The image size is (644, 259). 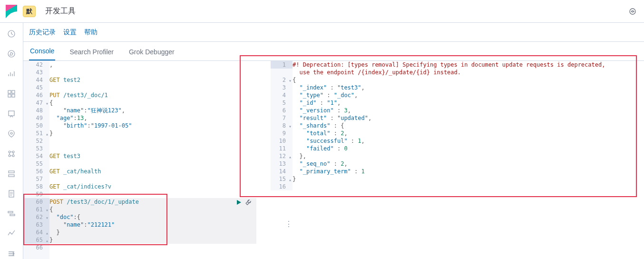 I want to click on visualize-icon, so click(x=11, y=74).